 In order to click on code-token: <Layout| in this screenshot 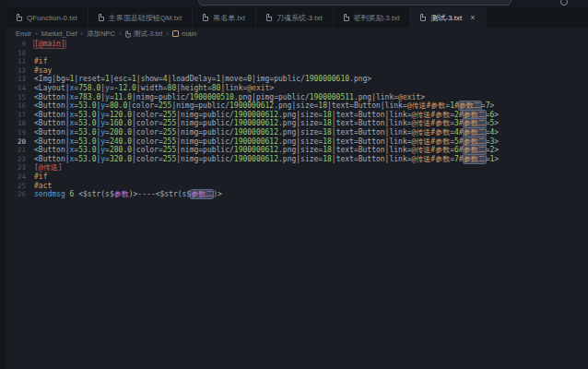, I will do `click(52, 89)`.